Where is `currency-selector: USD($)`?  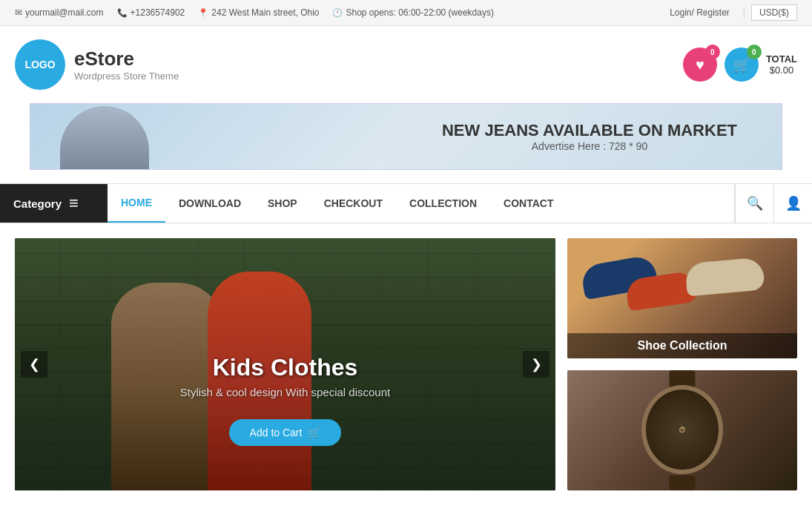 currency-selector: USD($) is located at coordinates (774, 13).